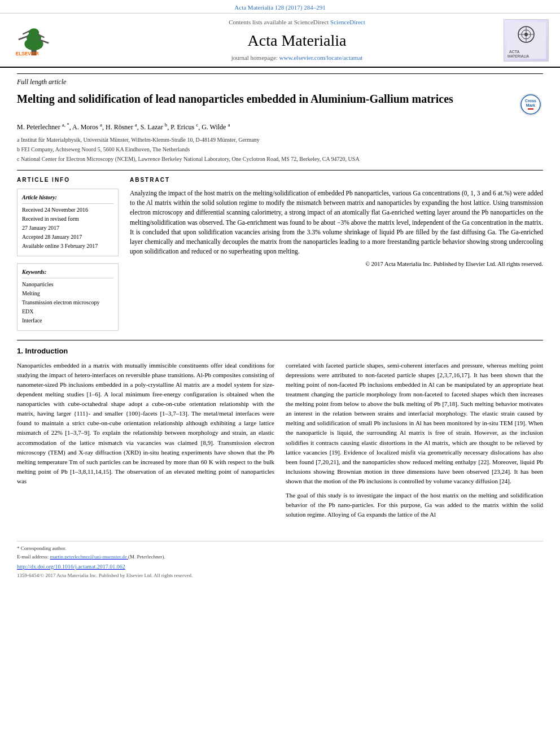 The width and height of the screenshot is (560, 747). I want to click on article-title-row: Melting and solidification of lead nanop…, so click(280, 104).